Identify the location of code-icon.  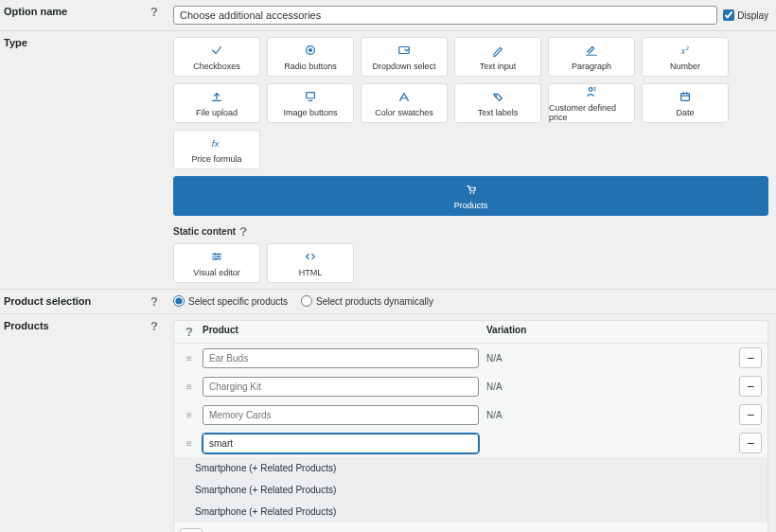
(310, 257).